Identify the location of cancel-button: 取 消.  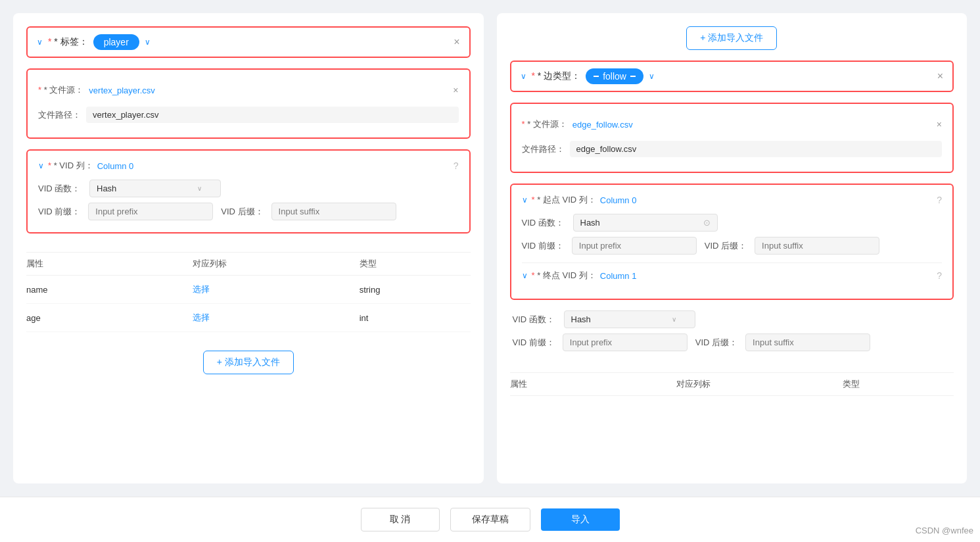
(400, 520).